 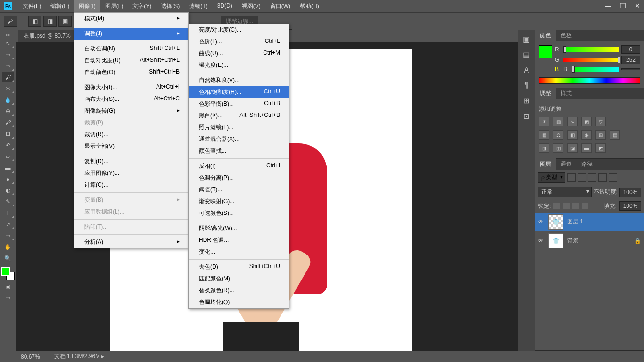 I want to click on path-tool: ↗, so click(x=8, y=224).